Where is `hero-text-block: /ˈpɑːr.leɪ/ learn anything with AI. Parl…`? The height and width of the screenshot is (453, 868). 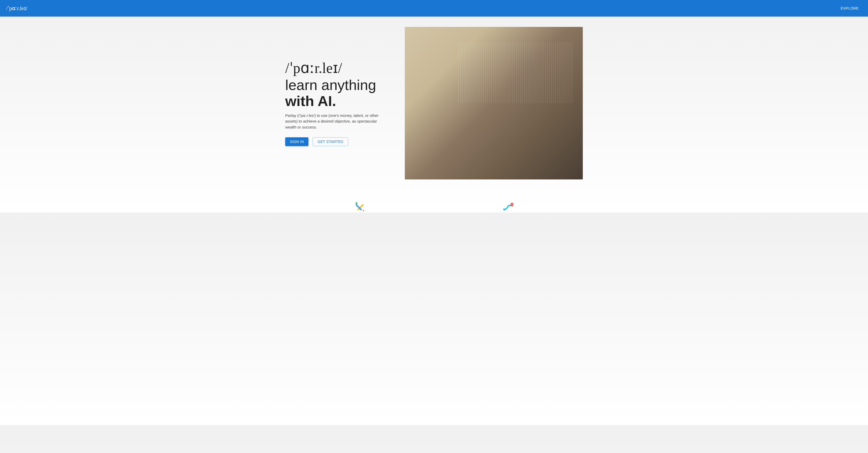
hero-text-block: /ˈpɑːr.leɪ/ learn anything with AI. Parl… is located at coordinates (337, 103).